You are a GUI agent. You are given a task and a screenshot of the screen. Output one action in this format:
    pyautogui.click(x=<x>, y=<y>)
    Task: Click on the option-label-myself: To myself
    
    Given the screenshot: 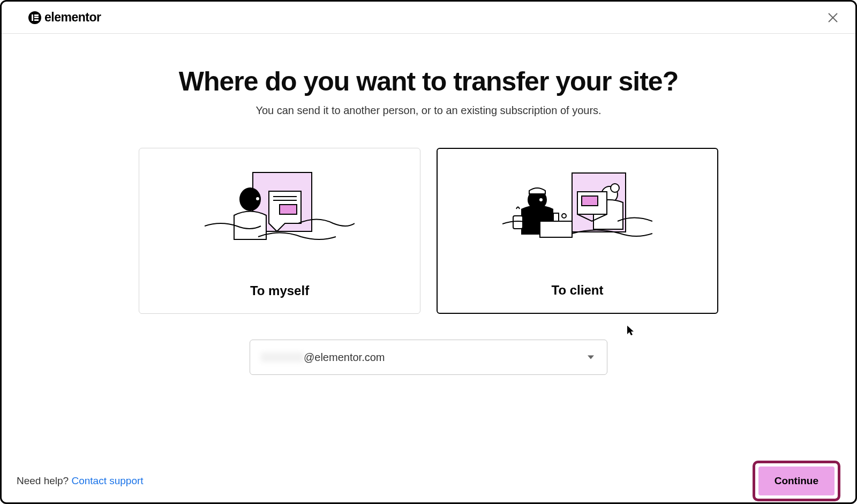 What is the action you would take?
    pyautogui.click(x=280, y=291)
    